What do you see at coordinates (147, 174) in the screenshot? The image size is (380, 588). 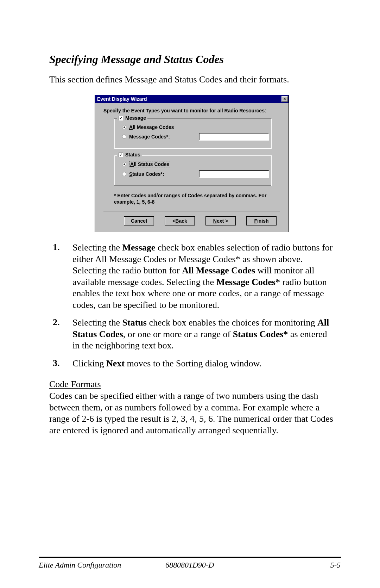 I see `status-codes-label: Status Codes*:` at bounding box center [147, 174].